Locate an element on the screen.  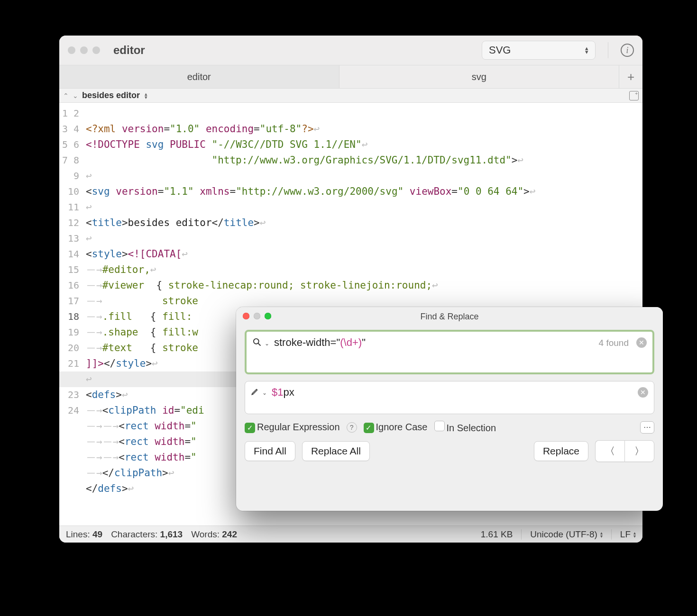
checkbox-off-icon is located at coordinates (440, 426).